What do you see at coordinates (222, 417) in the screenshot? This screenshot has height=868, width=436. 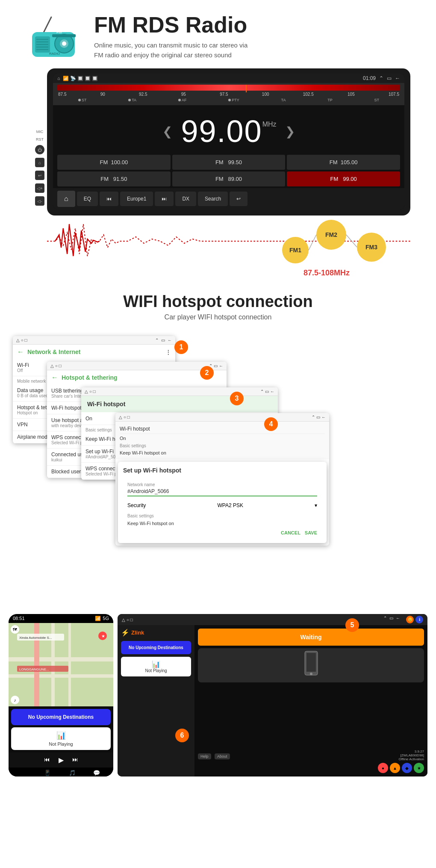 I see `ws4-topbar: △ ○ □ ⌃ ▭ ←` at bounding box center [222, 417].